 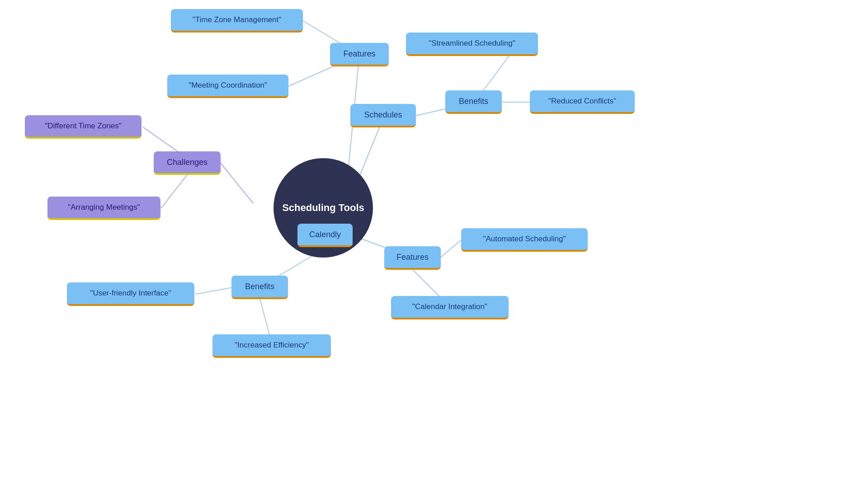 I want to click on node-meeting-coord: "Meeting Coordination", so click(x=228, y=86).